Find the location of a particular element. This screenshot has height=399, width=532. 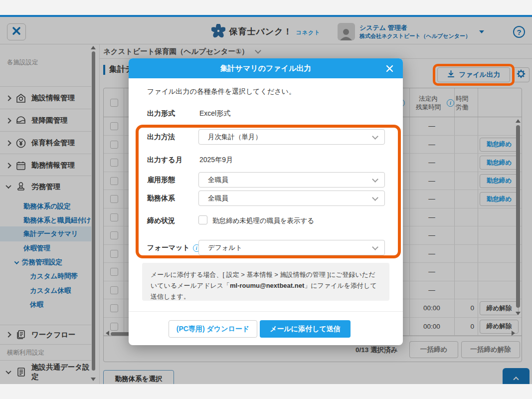

modal-intro: ファイル出力の各種条件を選択してください。 is located at coordinates (221, 92).